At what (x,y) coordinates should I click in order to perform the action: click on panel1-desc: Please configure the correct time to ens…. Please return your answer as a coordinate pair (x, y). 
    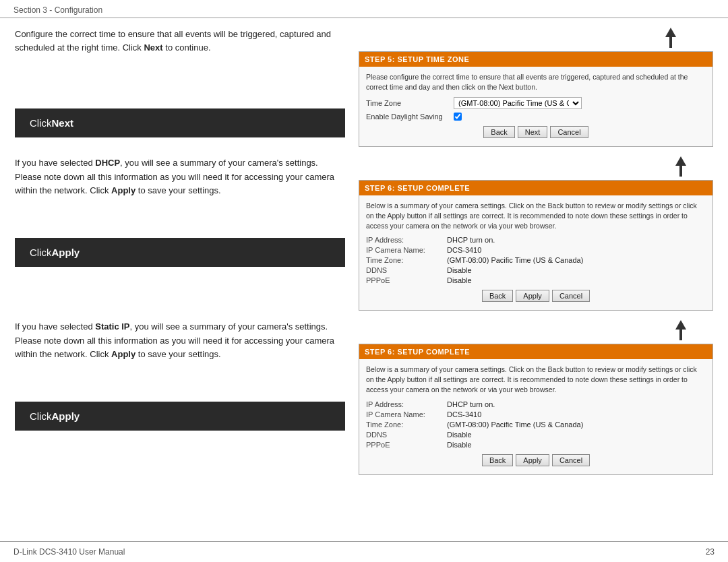
    Looking at the image, I should click on (536, 82).